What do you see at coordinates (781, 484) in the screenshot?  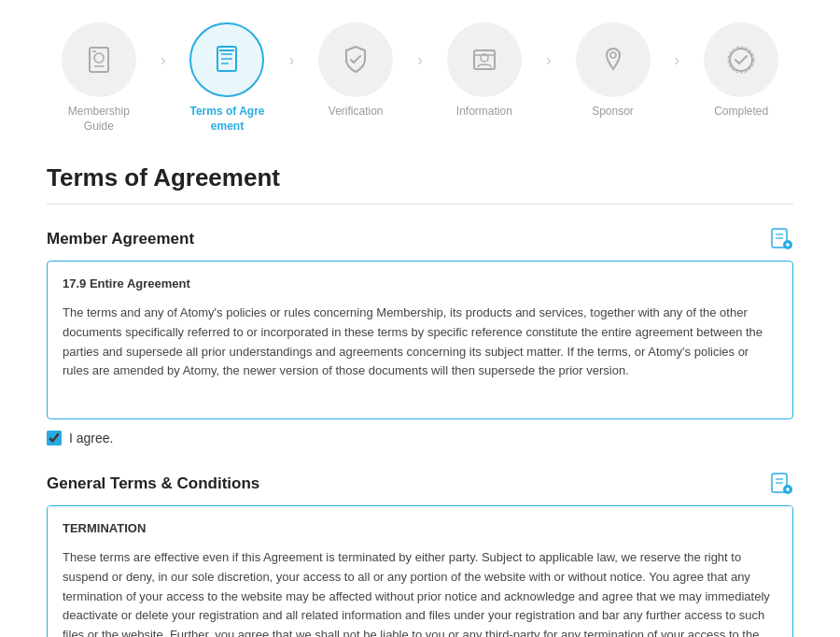 I see `general-terms-icon` at bounding box center [781, 484].